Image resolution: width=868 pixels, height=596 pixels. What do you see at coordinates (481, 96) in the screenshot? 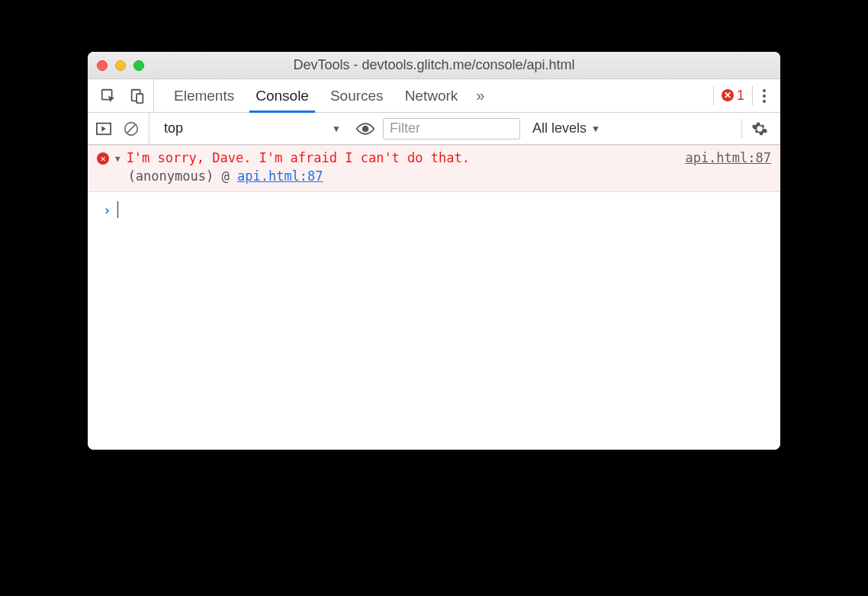
I see `more-tabs-button: »` at bounding box center [481, 96].